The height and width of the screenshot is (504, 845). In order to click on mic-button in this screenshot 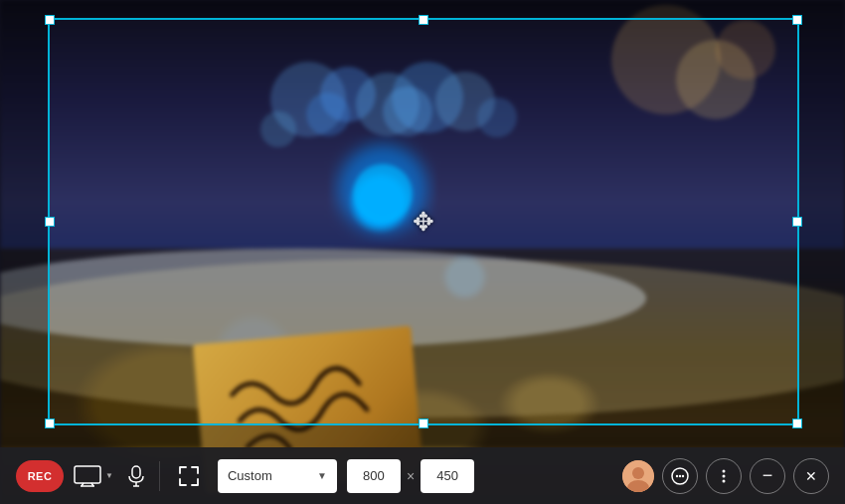, I will do `click(136, 476)`.